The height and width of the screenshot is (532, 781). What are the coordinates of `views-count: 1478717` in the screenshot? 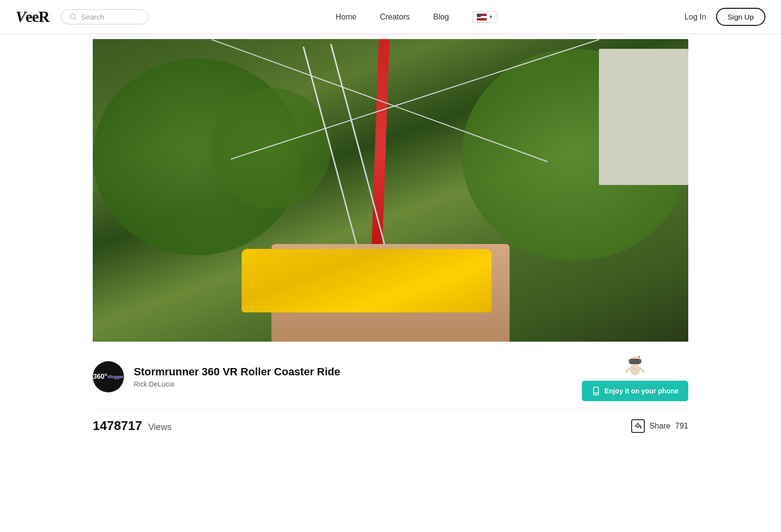 It's located at (117, 426).